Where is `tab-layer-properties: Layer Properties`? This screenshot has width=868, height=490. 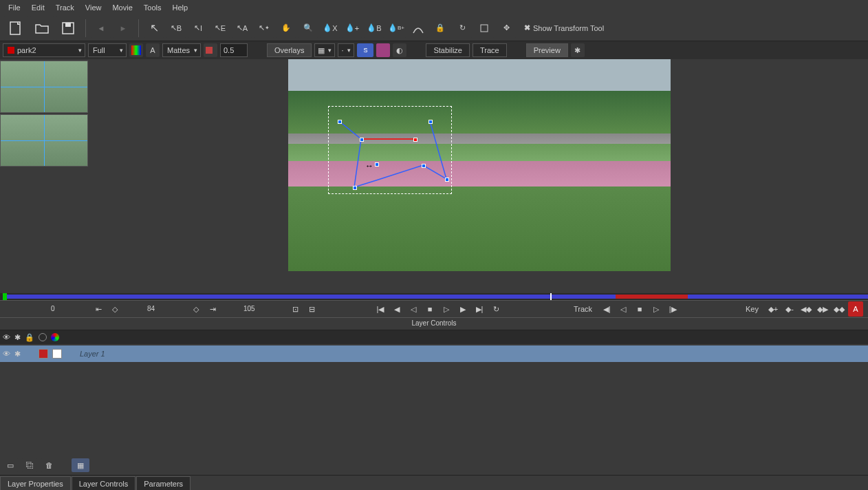
tab-layer-properties: Layer Properties is located at coordinates (36, 483).